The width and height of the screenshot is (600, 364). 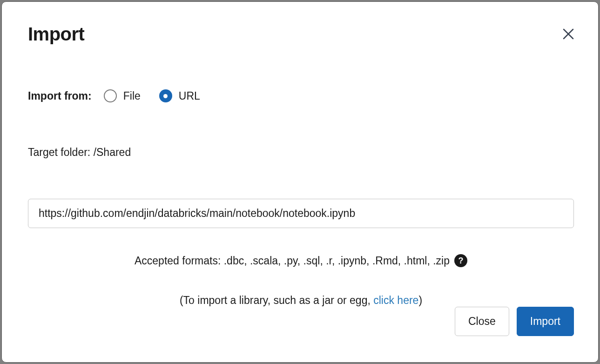 I want to click on import-from-radio-group: File URL, so click(x=152, y=96).